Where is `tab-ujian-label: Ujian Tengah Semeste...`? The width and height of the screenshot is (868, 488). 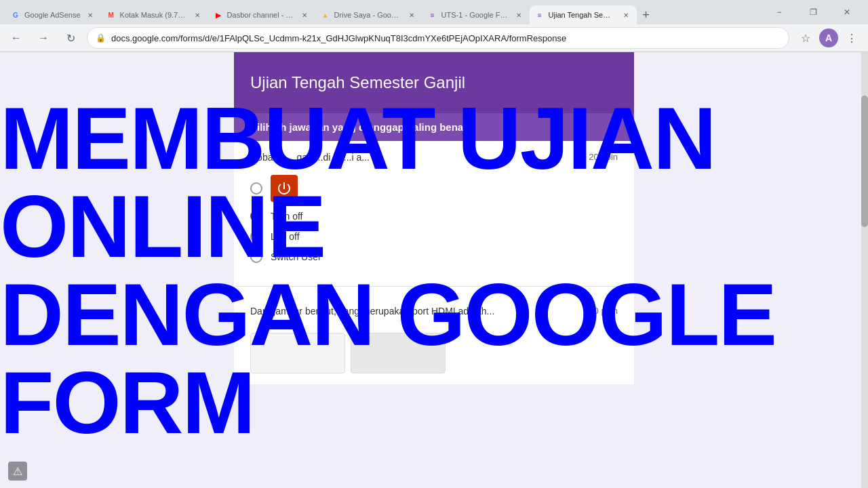 tab-ujian-label: Ujian Tengah Semeste... is located at coordinates (583, 15).